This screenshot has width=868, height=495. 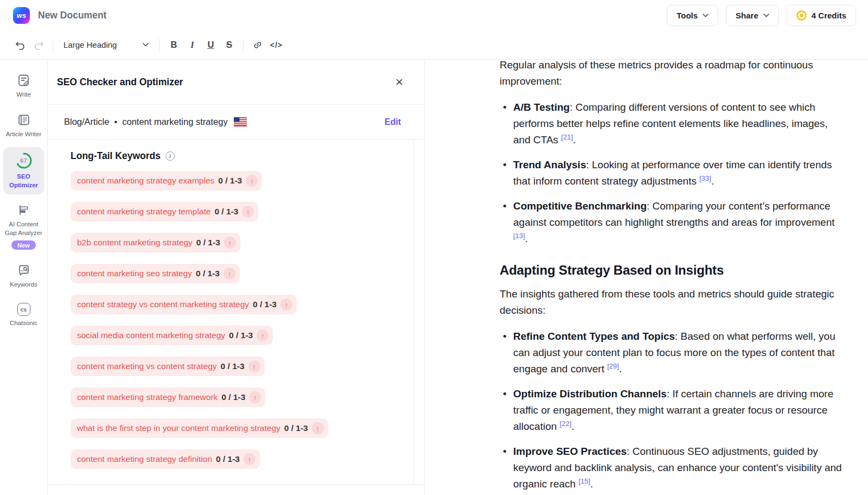 I want to click on list-item: Optimize Distribution Channels: If certa…, so click(x=673, y=411).